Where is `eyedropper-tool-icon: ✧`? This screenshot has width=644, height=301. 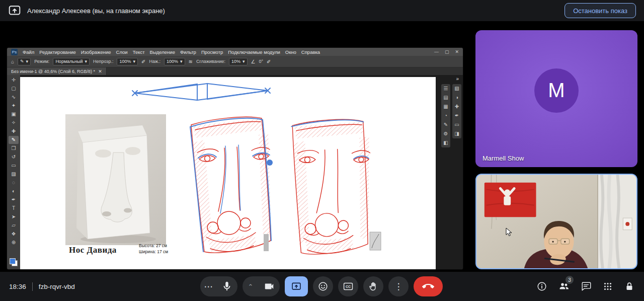
eyedropper-tool-icon: ✧ is located at coordinates (14, 123).